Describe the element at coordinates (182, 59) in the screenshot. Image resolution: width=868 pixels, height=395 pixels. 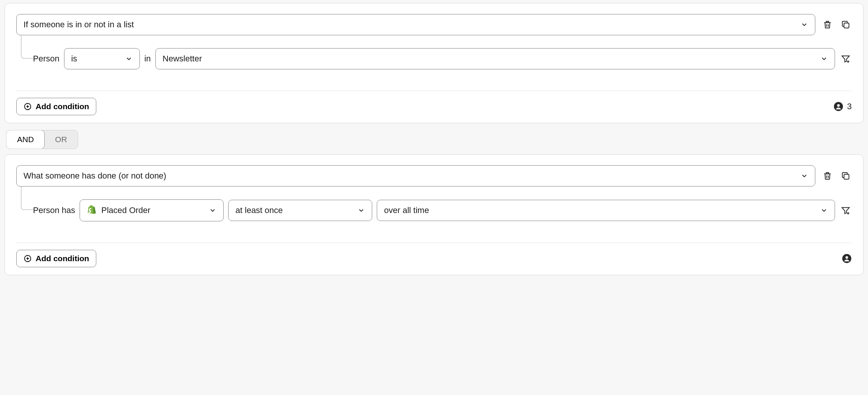
I see `list-value: Newsletter` at that location.